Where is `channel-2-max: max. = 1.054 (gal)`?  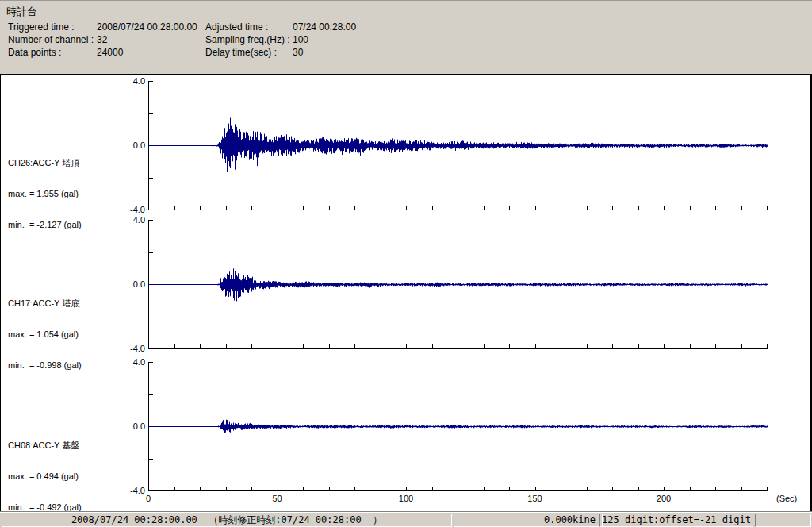 channel-2-max: max. = 1.054 (gal) is located at coordinates (78, 335).